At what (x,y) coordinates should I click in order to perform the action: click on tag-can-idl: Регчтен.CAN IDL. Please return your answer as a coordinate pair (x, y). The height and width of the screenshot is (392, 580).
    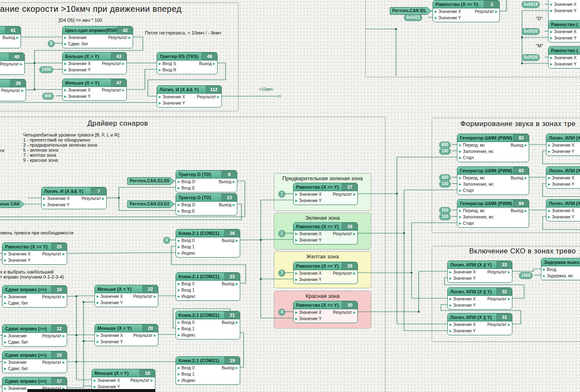
    Looking at the image, I should click on (410, 11).